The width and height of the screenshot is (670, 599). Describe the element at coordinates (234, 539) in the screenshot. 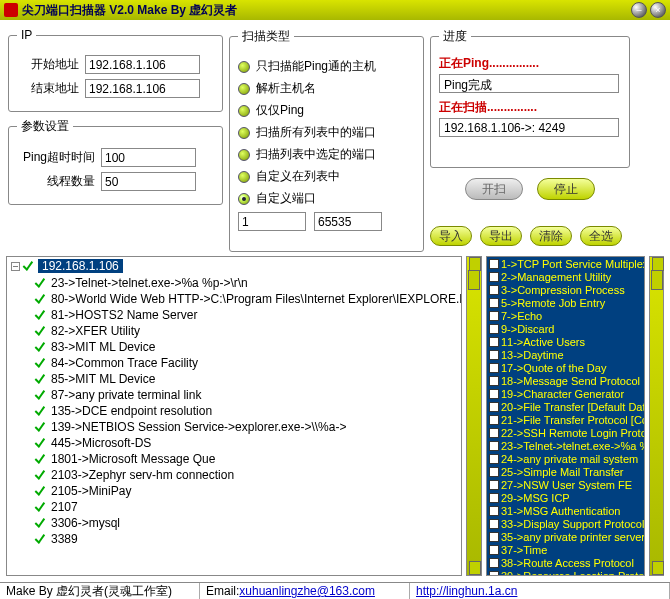

I see `tree-item: 3389` at that location.